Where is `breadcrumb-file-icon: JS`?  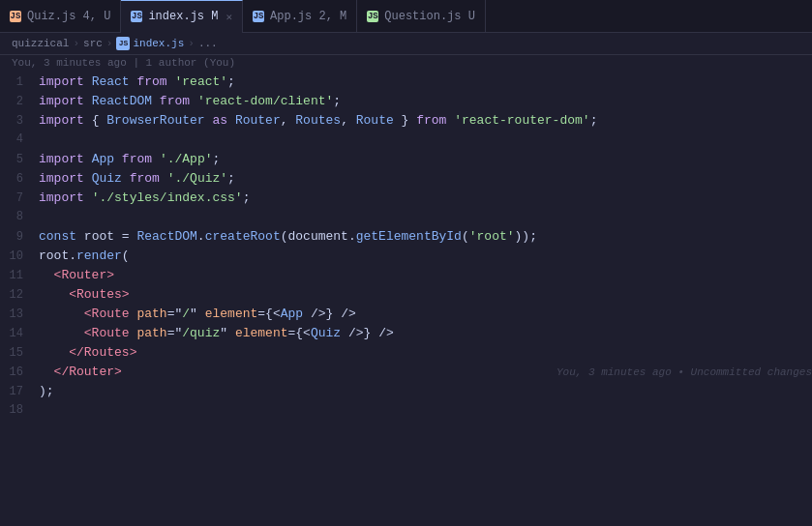
breadcrumb-file-icon: JS is located at coordinates (123, 44).